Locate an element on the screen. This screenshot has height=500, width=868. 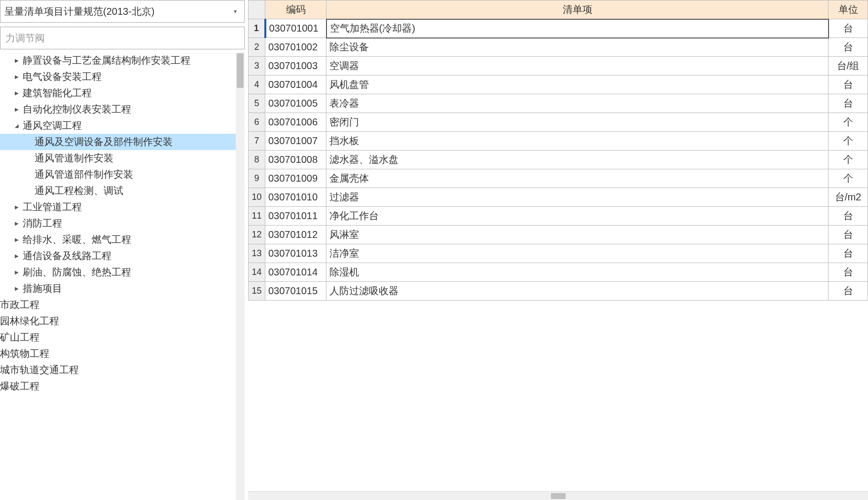
row-number: 12 is located at coordinates (257, 235).